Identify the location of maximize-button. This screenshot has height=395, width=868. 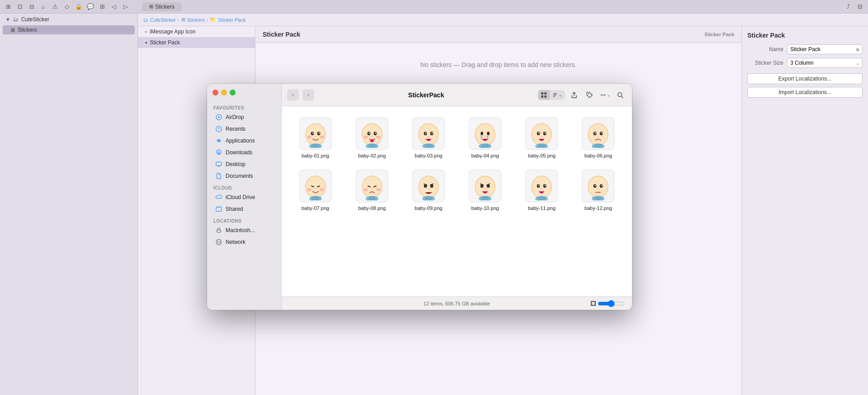
(232, 92).